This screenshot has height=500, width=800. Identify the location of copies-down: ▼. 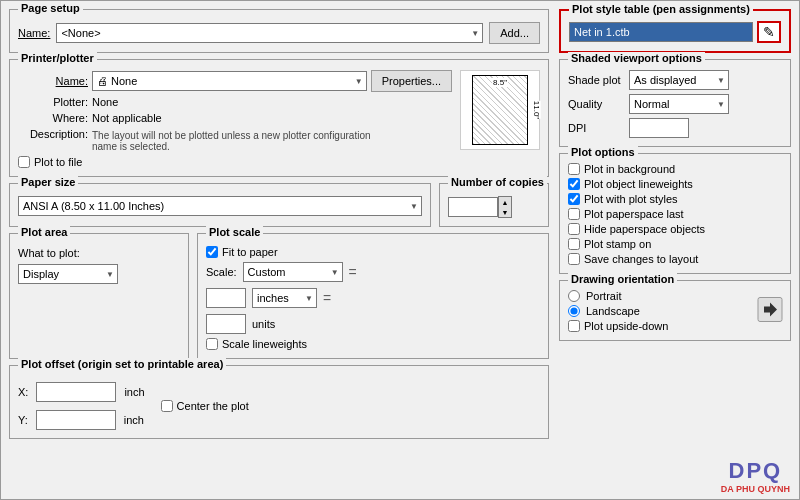
(505, 212).